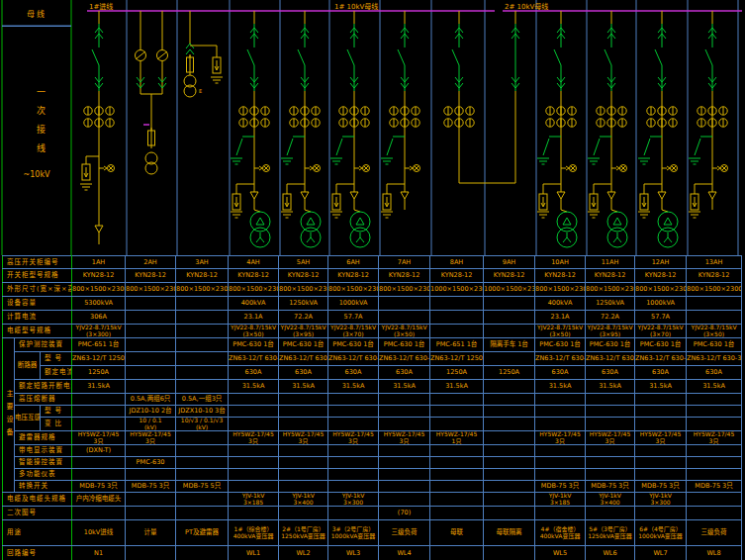 Image resolution: width=745 pixels, height=560 pixels. What do you see at coordinates (304, 533) in the screenshot?
I see `table-cell: 2#（1号厂房）1250kVA变压器` at bounding box center [304, 533].